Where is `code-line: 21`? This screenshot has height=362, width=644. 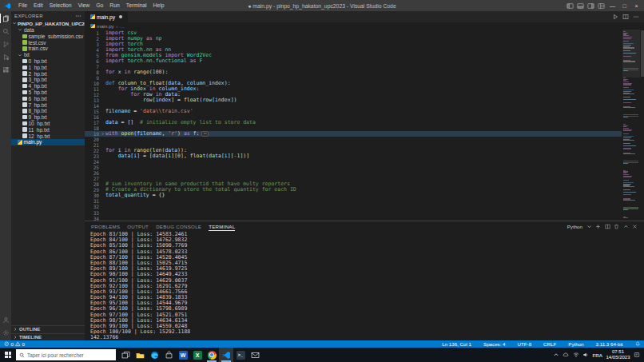 code-line: 21 is located at coordinates (353, 145).